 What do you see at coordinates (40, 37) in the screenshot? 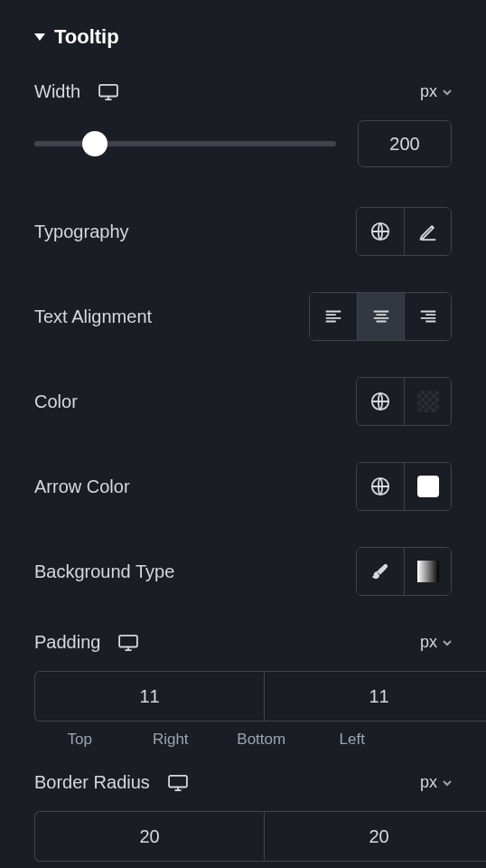
I see `collapse-triangle-icon` at bounding box center [40, 37].